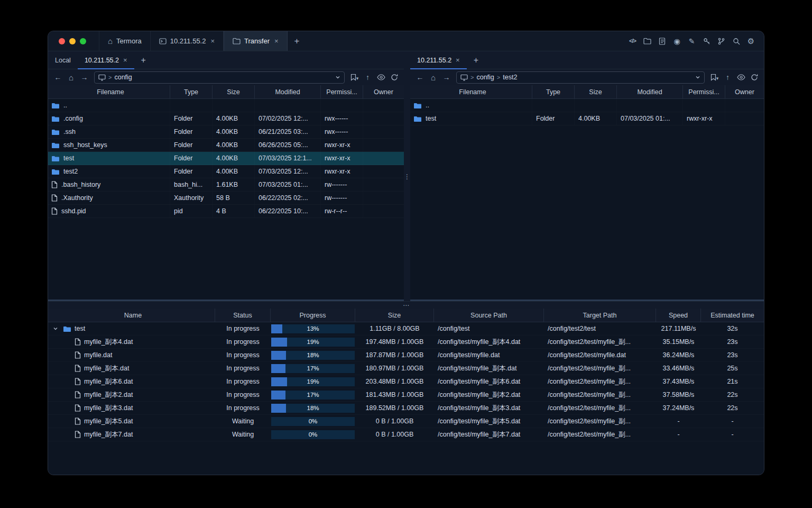  Describe the element at coordinates (72, 41) in the screenshot. I see `minimize-window-button` at that location.